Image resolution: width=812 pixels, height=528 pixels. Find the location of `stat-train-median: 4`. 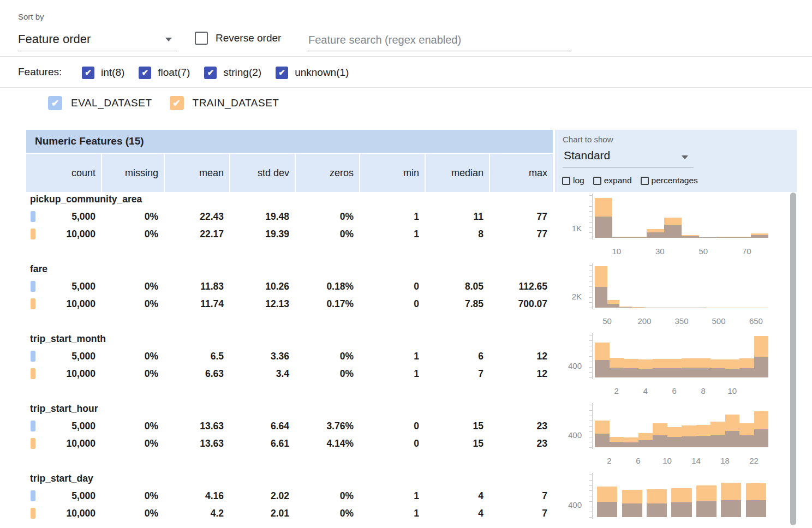

stat-train-median: 4 is located at coordinates (457, 513).